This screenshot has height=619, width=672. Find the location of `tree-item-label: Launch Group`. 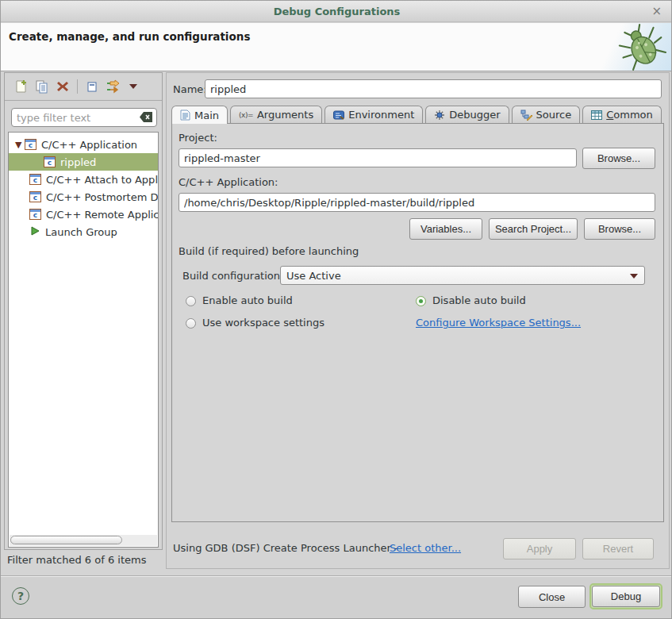

tree-item-label: Launch Group is located at coordinates (81, 232).